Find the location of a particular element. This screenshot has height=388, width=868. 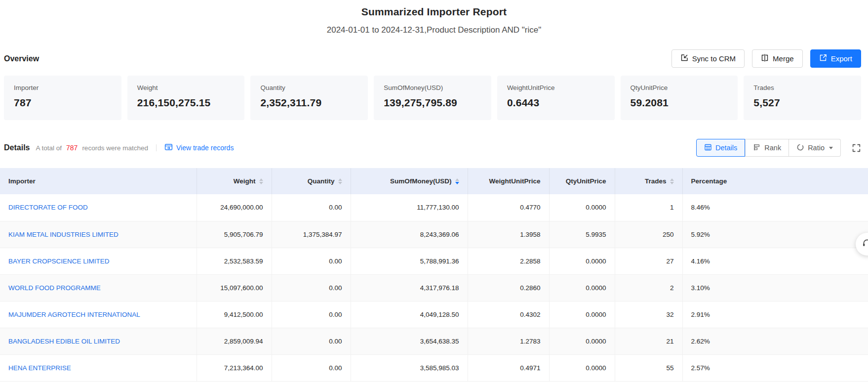

col-header-weight-unit-price: WeightUnitPrice is located at coordinates (509, 181).